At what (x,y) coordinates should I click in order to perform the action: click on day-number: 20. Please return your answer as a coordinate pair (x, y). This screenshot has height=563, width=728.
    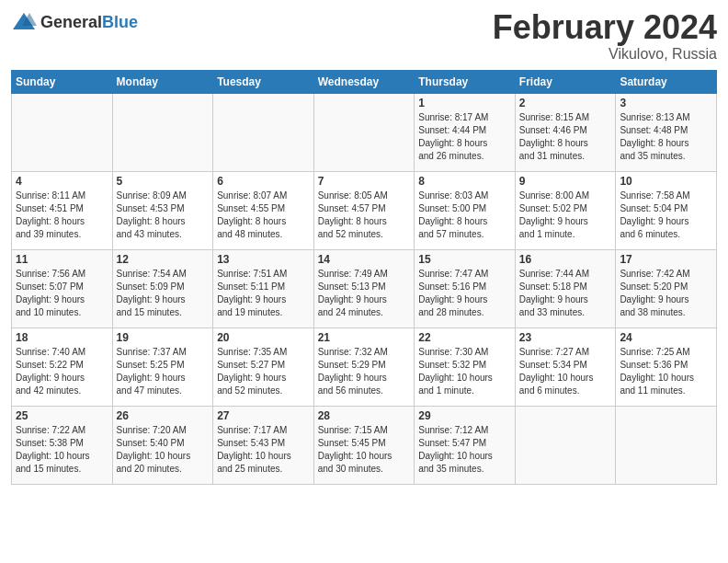
    Looking at the image, I should click on (263, 338).